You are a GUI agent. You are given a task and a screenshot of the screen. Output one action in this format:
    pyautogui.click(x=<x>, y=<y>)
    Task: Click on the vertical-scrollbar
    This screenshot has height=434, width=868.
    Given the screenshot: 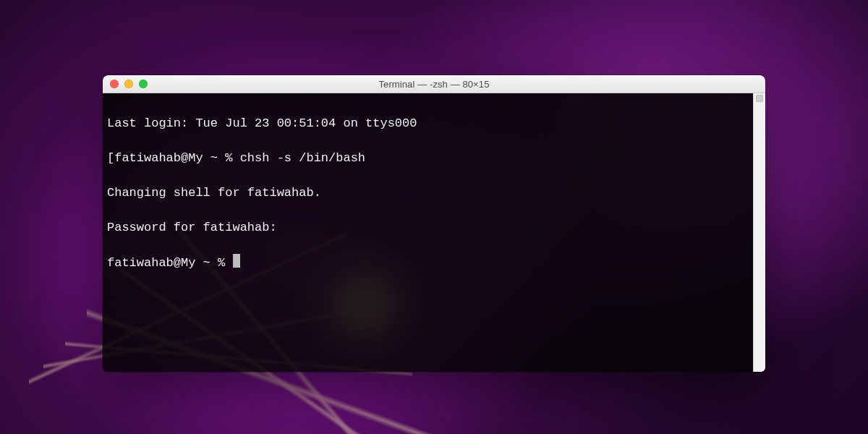 What is the action you would take?
    pyautogui.click(x=760, y=233)
    